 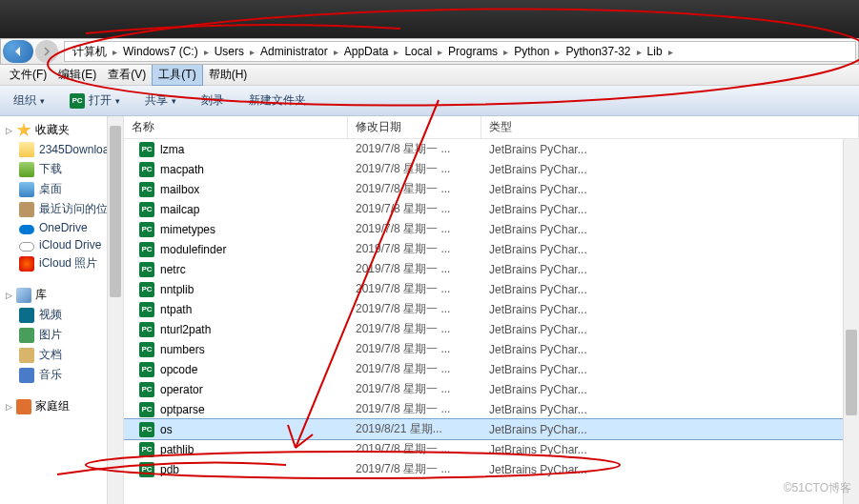 I want to click on file-date: 2019/8/21 星期..., so click(x=422, y=429).